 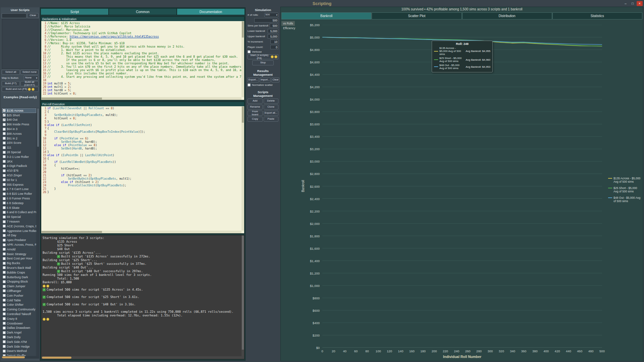 What do you see at coordinates (271, 119) in the screenshot?
I see `paste-script-button: Paste` at bounding box center [271, 119].